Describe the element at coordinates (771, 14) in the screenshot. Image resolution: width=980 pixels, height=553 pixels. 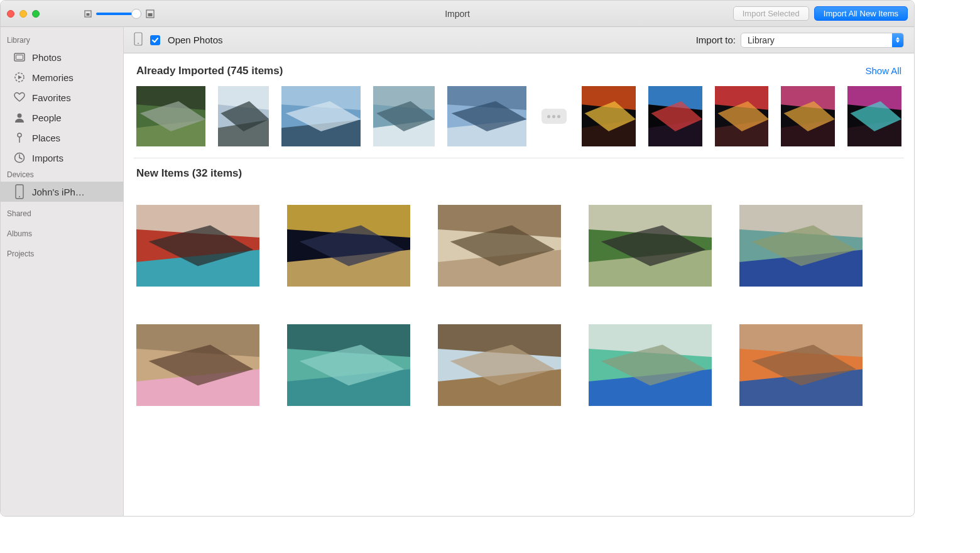
I see `import-selected-button: Import Selected` at that location.